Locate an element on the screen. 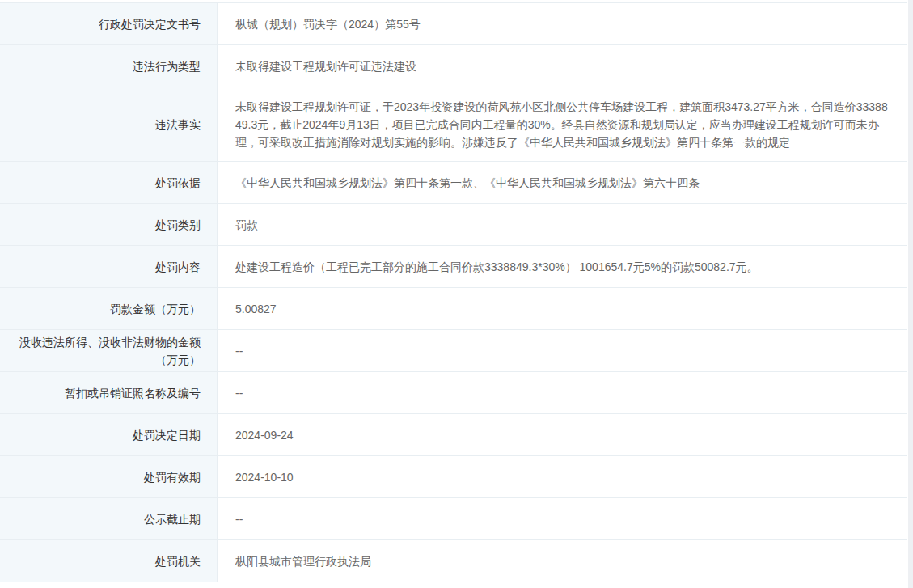  row-label: 没收违法所得、没收非法财物的金额（万元） is located at coordinates (108, 351).